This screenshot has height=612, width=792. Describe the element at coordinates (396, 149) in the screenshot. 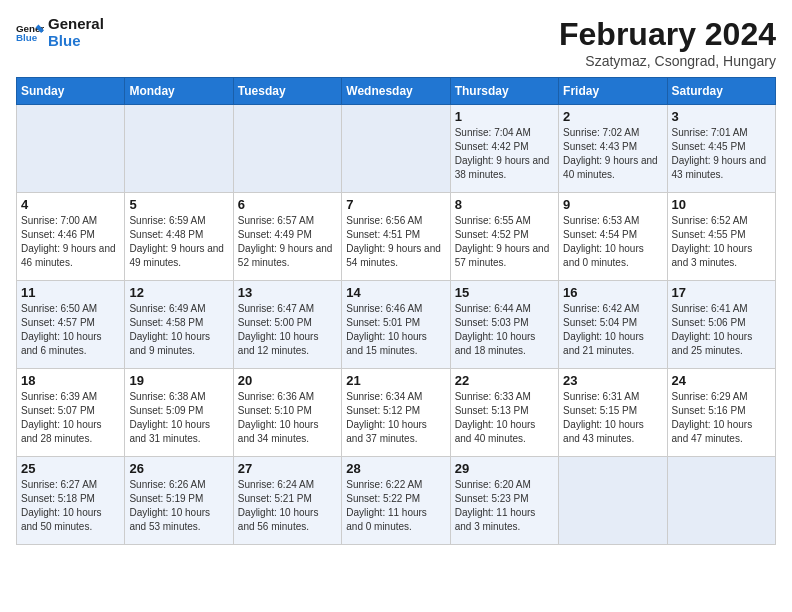

I see `calendar-week-row: 1Sunrise: 7:04 AMSunset: 4:42 PMDaylight…` at that location.